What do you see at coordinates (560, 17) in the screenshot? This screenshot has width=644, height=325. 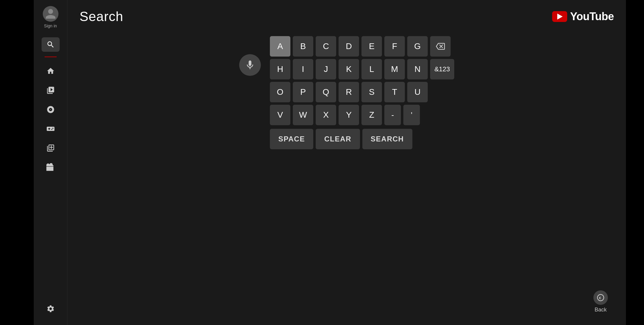 I see `youtube-icon` at bounding box center [560, 17].